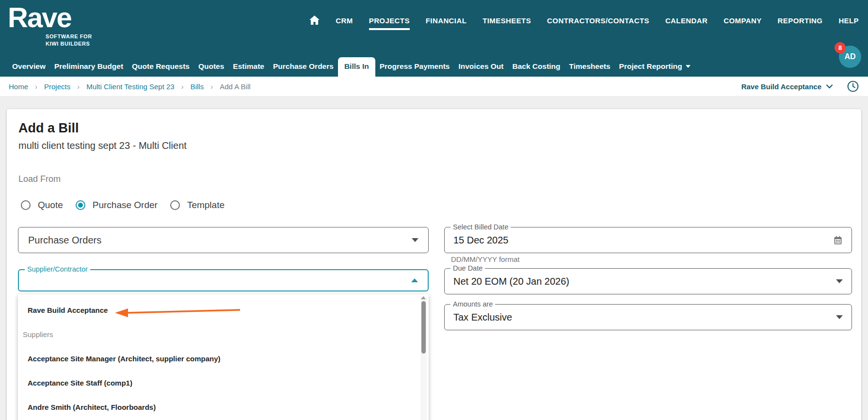 This screenshot has width=868, height=420. I want to click on page-subtitle: multi client testing sept 23 - Multi Cli…, so click(103, 145).